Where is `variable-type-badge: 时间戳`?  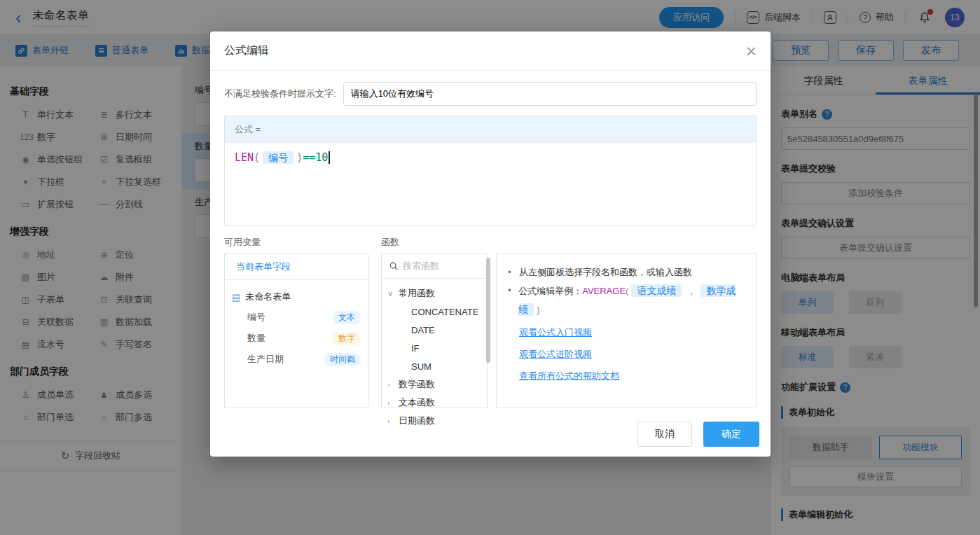 variable-type-badge: 时间戳 is located at coordinates (343, 360).